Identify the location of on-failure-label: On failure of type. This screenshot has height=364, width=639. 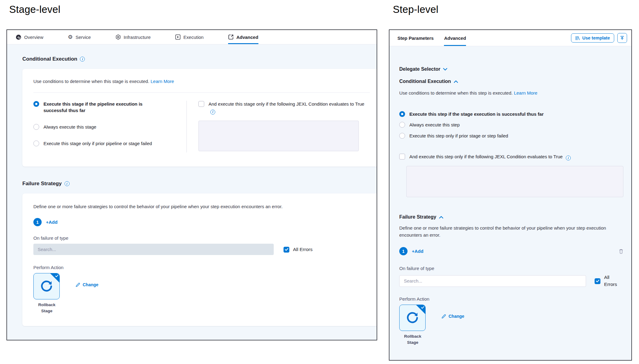
(511, 268).